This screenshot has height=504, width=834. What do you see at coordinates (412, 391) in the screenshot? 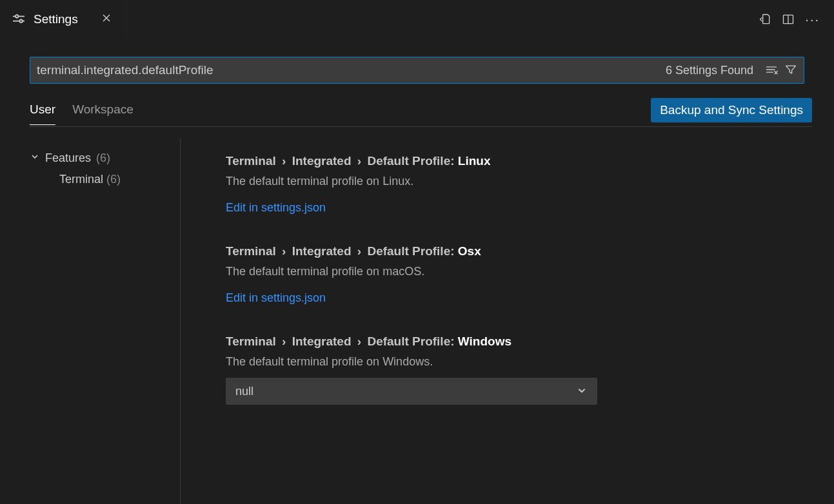
I see `setting-dropdown: null` at bounding box center [412, 391].